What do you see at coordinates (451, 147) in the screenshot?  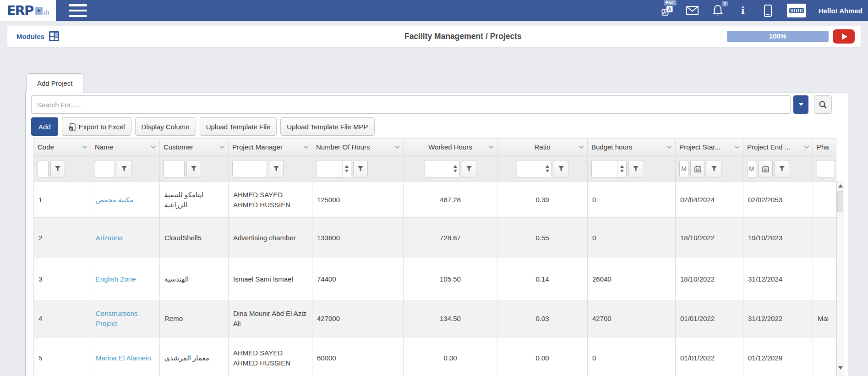 I see `col-header-worked-hours: Worked Hours` at bounding box center [451, 147].